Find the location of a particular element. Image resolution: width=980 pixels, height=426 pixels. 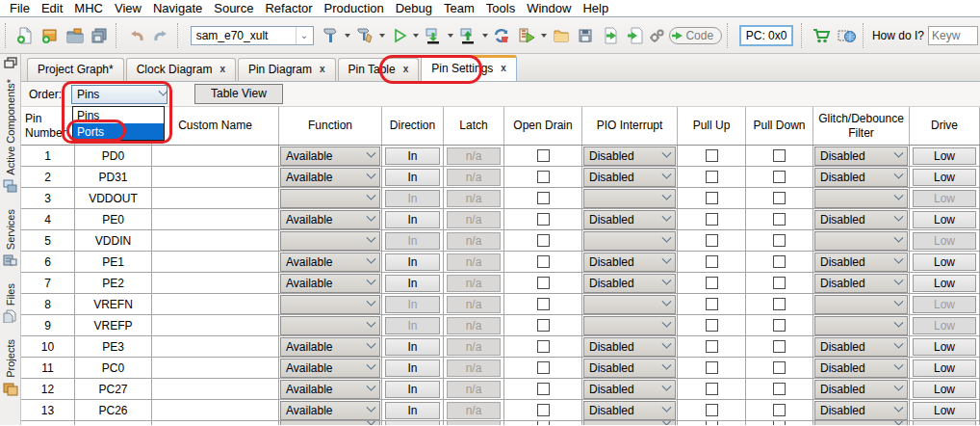

tab-clock-diagram: Clock Diagramx is located at coordinates (181, 69).